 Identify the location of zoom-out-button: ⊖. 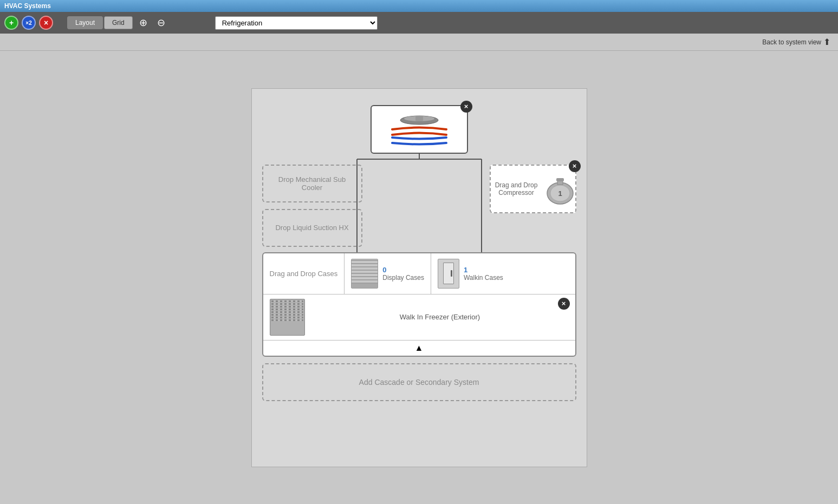
(161, 23).